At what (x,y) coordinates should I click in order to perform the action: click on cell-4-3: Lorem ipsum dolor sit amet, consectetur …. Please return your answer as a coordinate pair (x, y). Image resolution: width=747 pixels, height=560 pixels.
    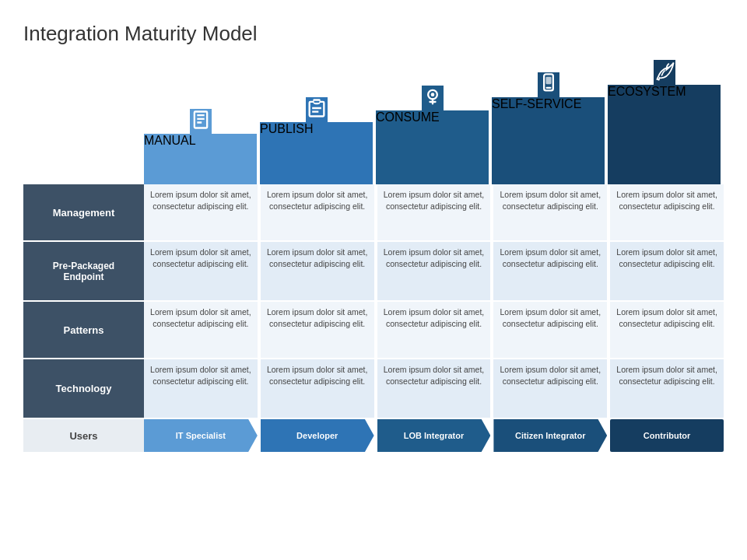
    Looking at the image, I should click on (667, 389).